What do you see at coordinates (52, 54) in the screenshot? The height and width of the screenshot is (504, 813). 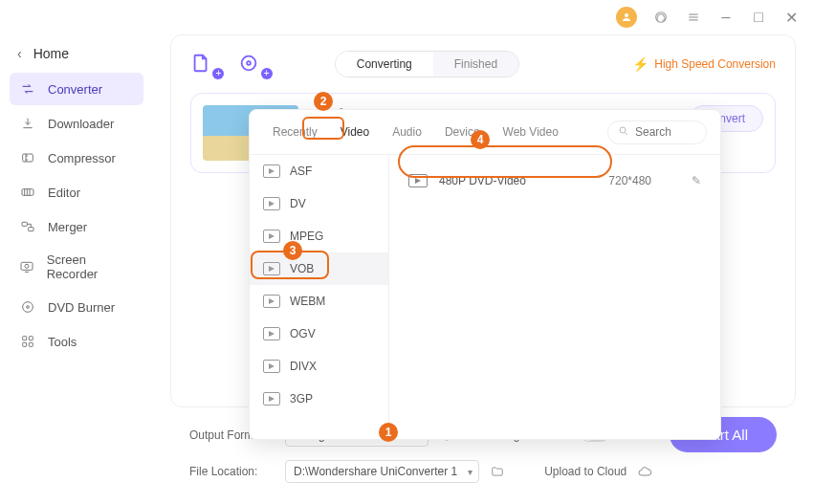 I see `home-label: Home` at bounding box center [52, 54].